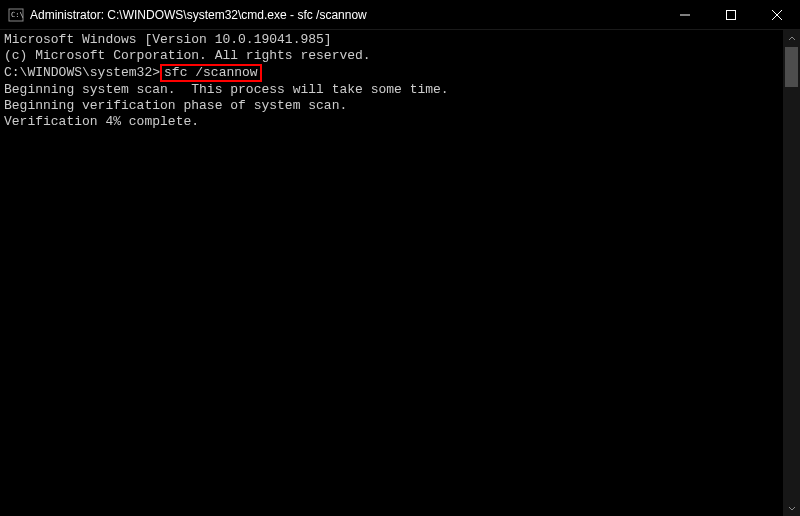 This screenshot has height=516, width=800. Describe the element at coordinates (392, 73) in the screenshot. I see `prompt-line: C:\WINDOWS\system32>sfc /scannow` at that location.